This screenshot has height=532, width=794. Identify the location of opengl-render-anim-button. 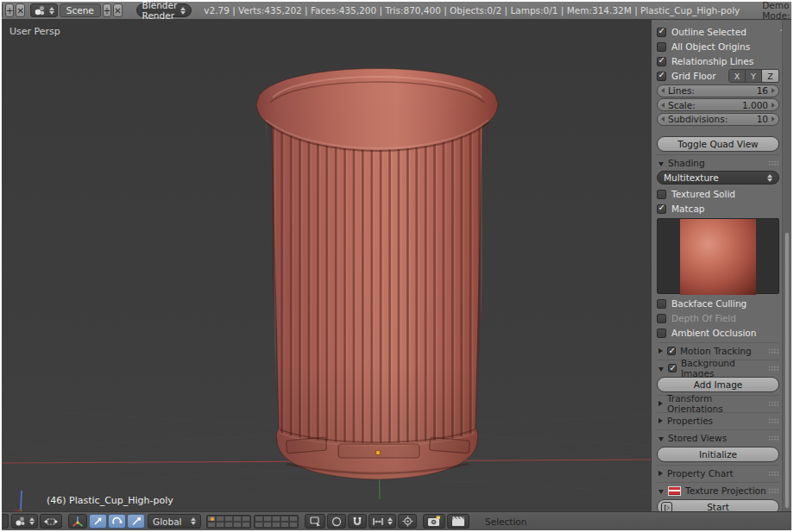
(458, 521).